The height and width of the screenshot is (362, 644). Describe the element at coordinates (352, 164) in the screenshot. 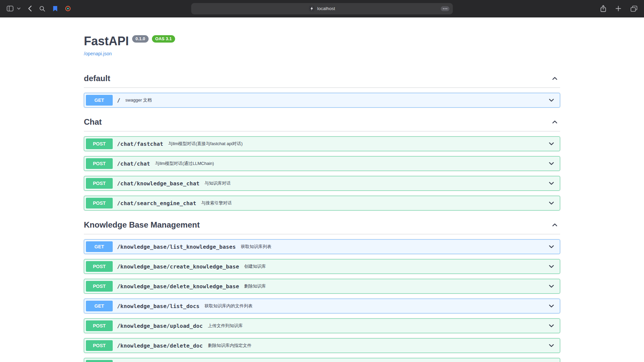

I see `operation-description: 与llm模型对话(通过LLMChain)` at that location.